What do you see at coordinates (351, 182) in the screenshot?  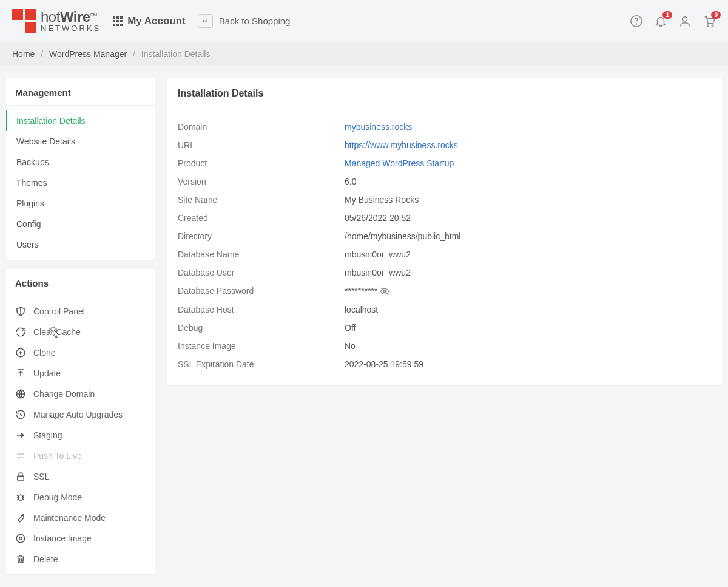 I see `value-version: 6.0` at bounding box center [351, 182].